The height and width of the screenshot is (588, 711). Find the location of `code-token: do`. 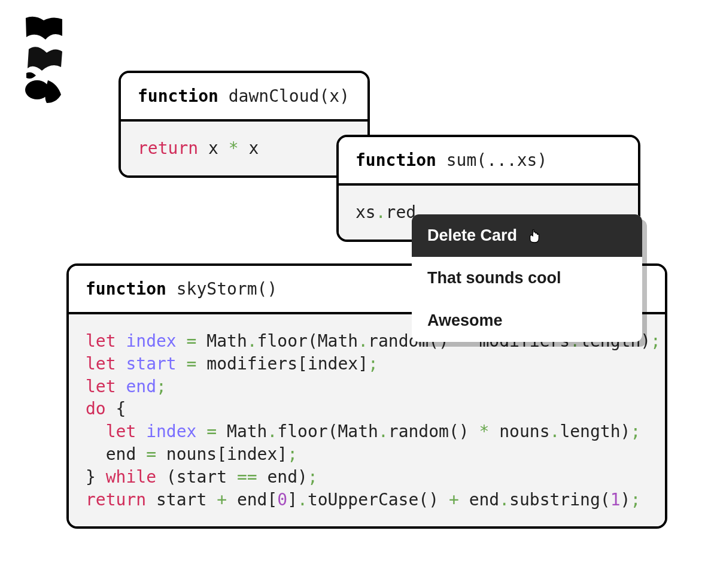

code-token: do is located at coordinates (96, 408).